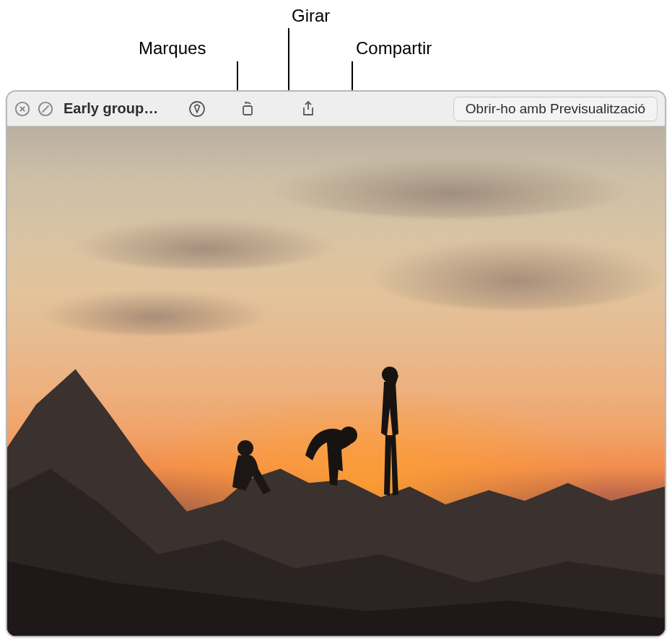  I want to click on rotate-icon, so click(248, 109).